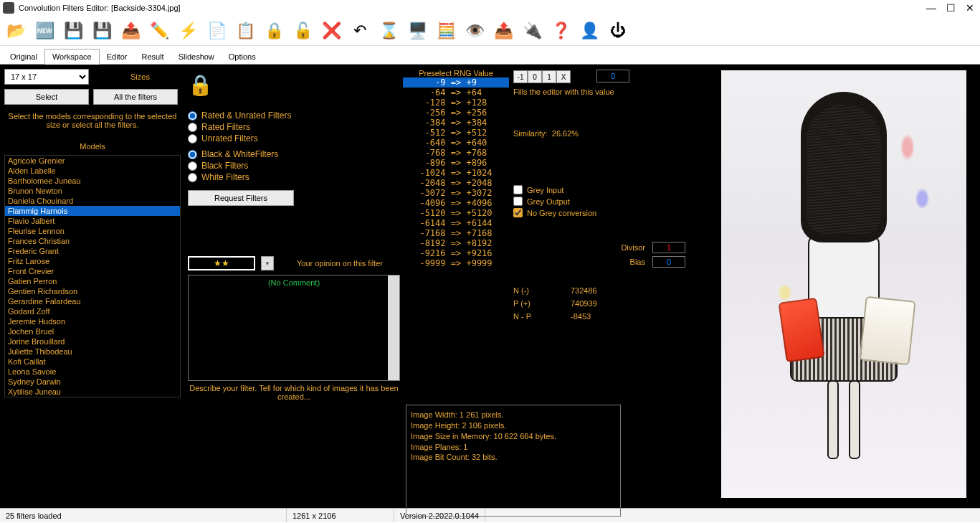 This screenshot has width=980, height=523. Describe the element at coordinates (618, 31) in the screenshot. I see `power-icon: ⏻` at that location.